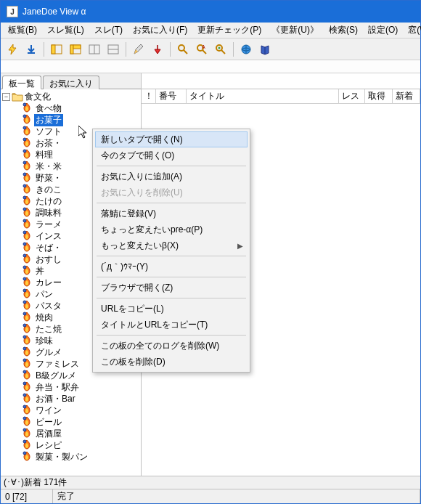 This screenshot has width=421, height=504. What do you see at coordinates (229, 31) in the screenshot?
I see `menu-updatecheck: 更新チェック(P)` at bounding box center [229, 31].